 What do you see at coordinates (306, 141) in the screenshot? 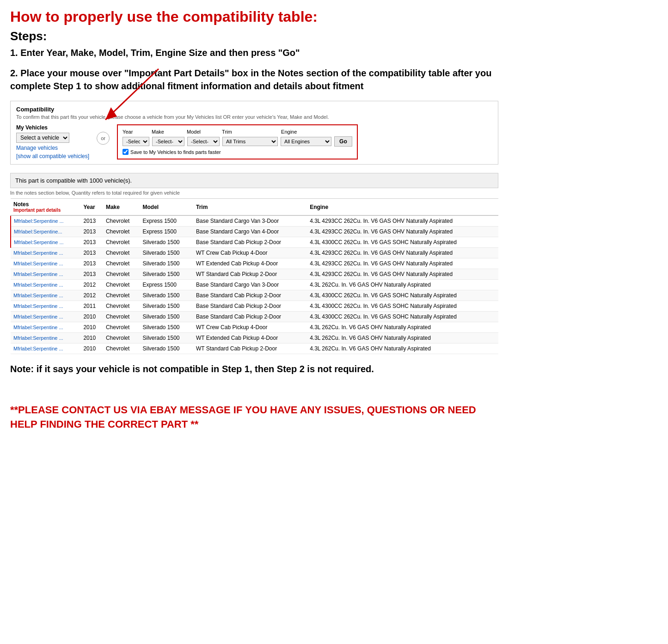
I see `engine-select: All Engines` at bounding box center [306, 141].